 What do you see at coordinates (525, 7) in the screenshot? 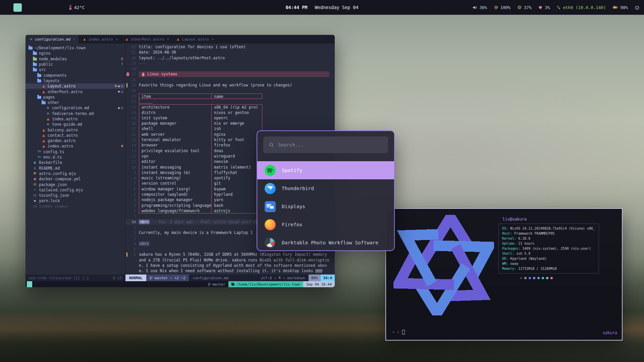
I see `system-module: 37%` at bounding box center [525, 7].